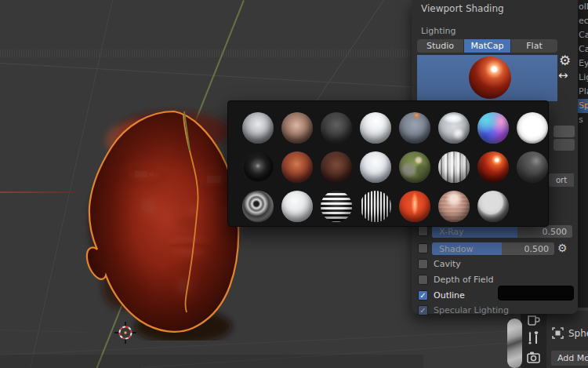  Describe the element at coordinates (447, 264) in the screenshot. I see `cavity-label: Cavity` at that location.